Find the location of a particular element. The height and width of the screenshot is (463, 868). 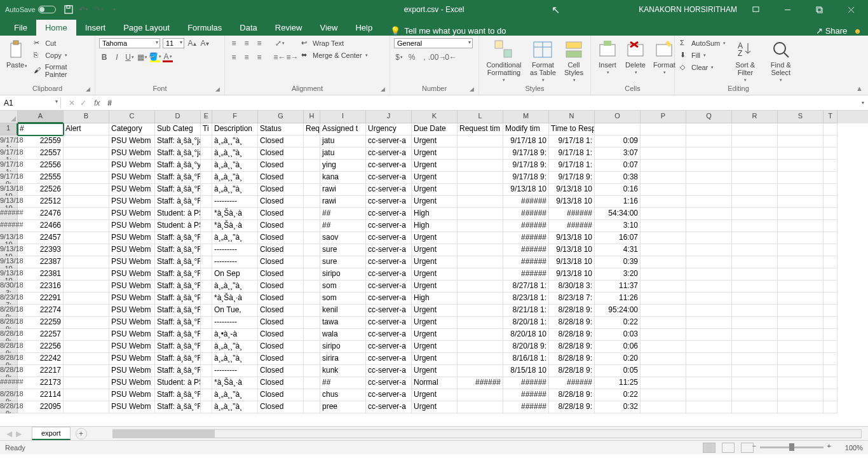

cell: Sub Categ is located at coordinates (178, 130).